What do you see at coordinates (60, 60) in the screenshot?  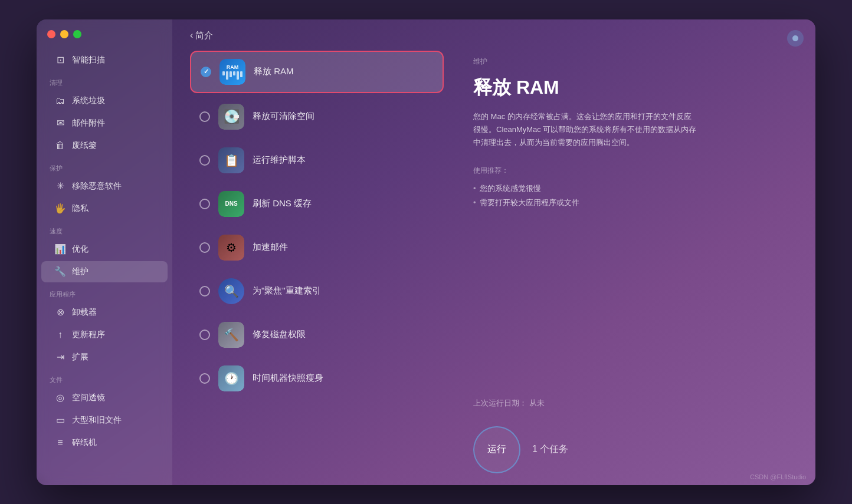 I see `smart-scan-icon: ⊡` at bounding box center [60, 60].